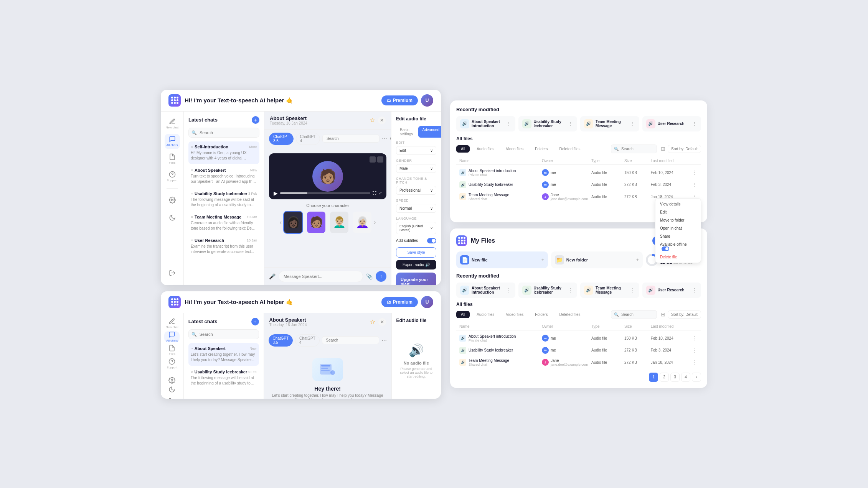 The height and width of the screenshot is (488, 868). I want to click on attach-icon: 📎, so click(369, 276).